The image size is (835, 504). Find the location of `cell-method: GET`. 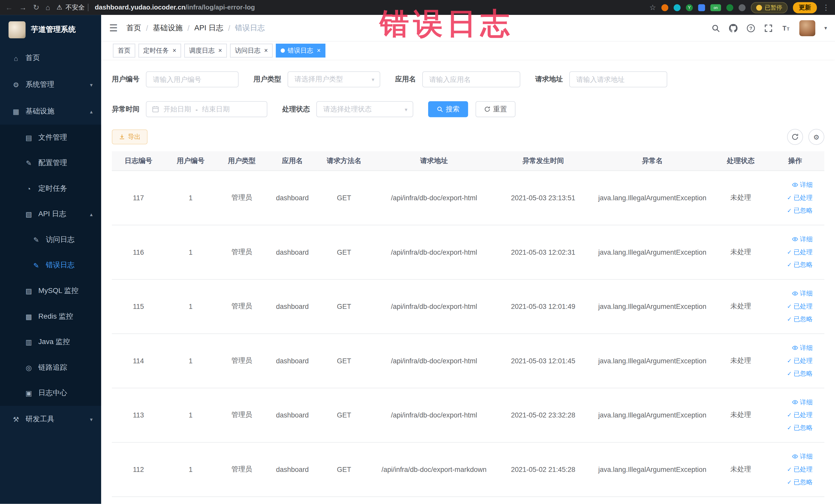

cell-method: GET is located at coordinates (344, 415).